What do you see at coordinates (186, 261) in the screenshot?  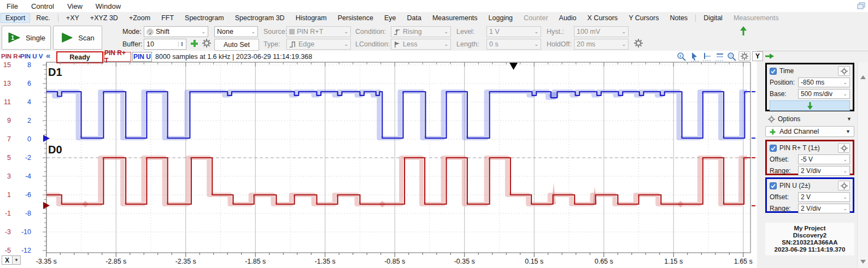 I see `svg-text: -2.35 s` at bounding box center [186, 261].